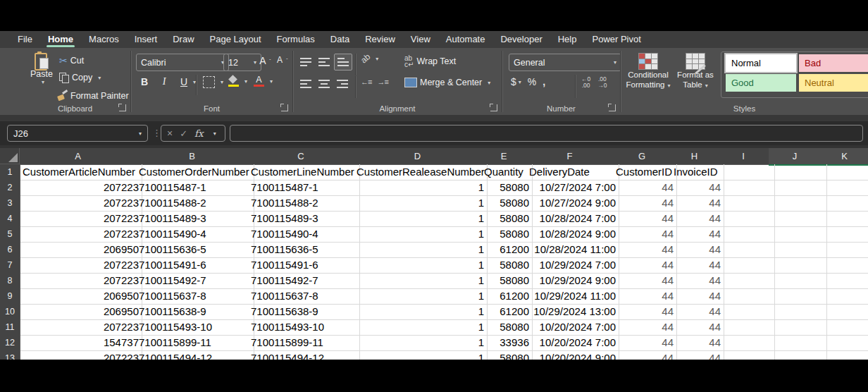  What do you see at coordinates (78, 157) in the screenshot?
I see `column-header-A: A` at bounding box center [78, 157].